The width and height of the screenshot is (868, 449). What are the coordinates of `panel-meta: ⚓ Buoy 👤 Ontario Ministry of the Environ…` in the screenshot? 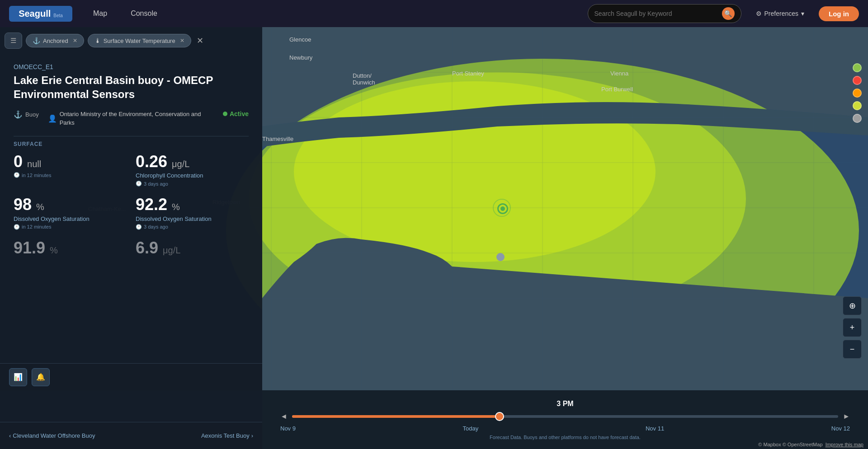 It's located at (131, 118).